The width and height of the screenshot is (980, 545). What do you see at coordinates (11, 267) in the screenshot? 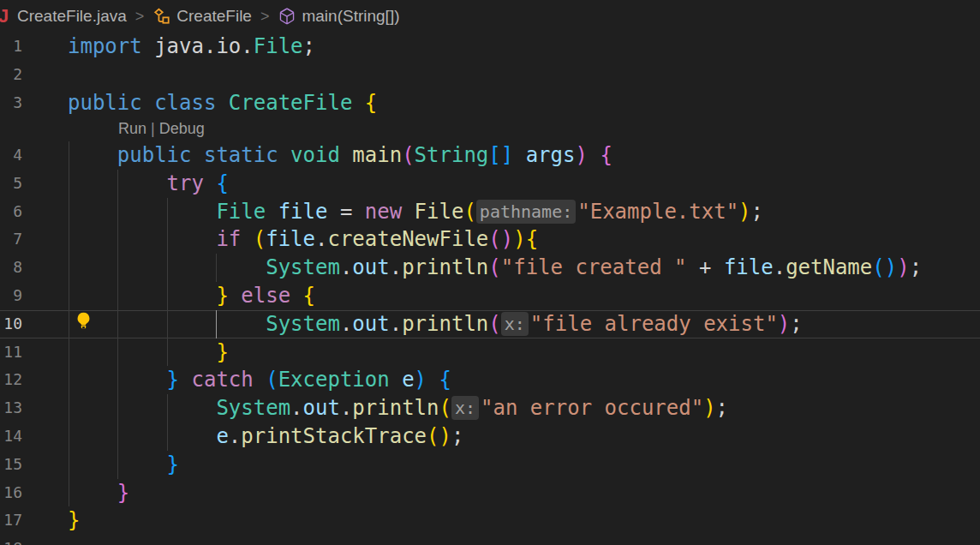
I see `line-number: 8` at bounding box center [11, 267].